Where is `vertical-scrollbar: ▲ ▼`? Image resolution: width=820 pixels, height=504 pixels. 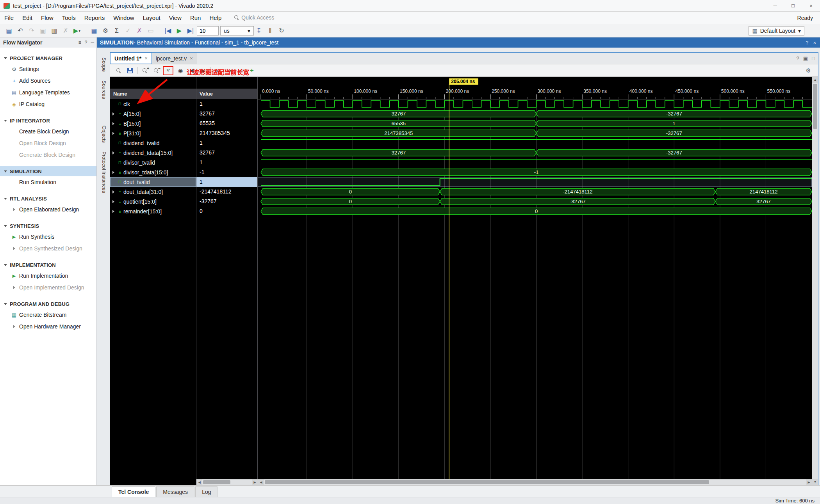 vertical-scrollbar: ▲ ▼ is located at coordinates (815, 281).